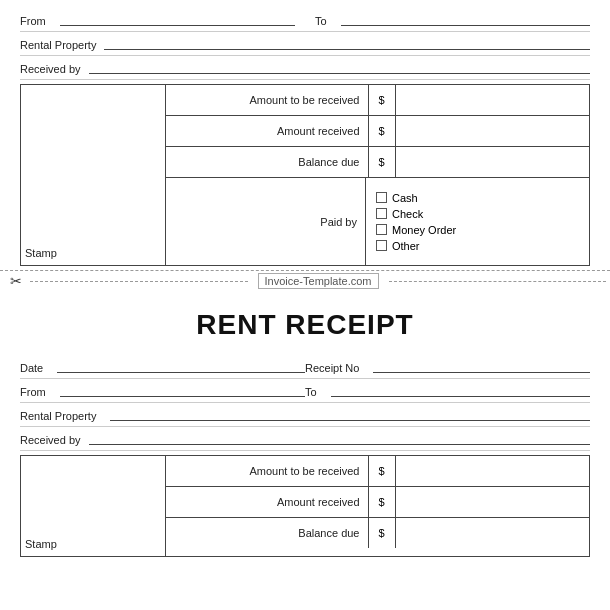  Describe the element at coordinates (378, 100) in the screenshot. I see `top-amount-to-receive-row: Amount to be received $` at that location.